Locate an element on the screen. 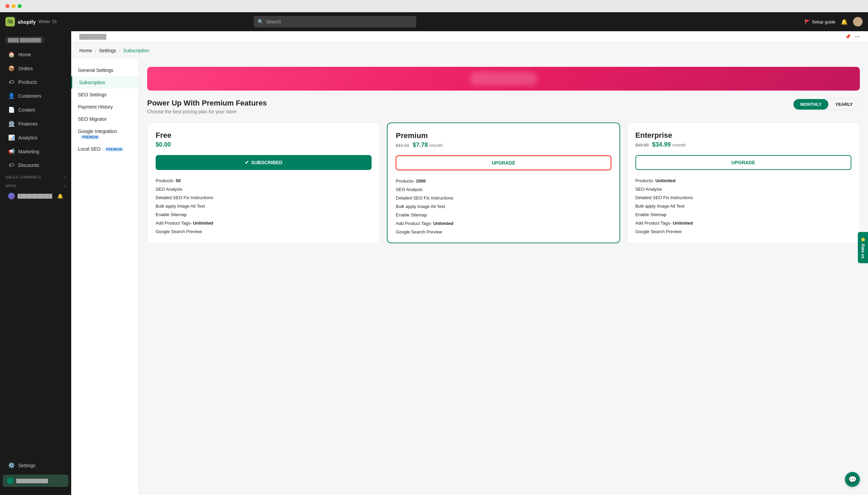 The width and height of the screenshot is (868, 495). plan-button-enterprise: UPGRADE is located at coordinates (743, 163).